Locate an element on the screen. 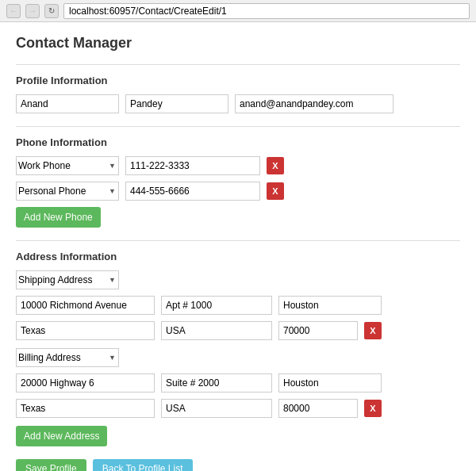 This screenshot has height=471, width=476. first-name-input is located at coordinates (67, 104).